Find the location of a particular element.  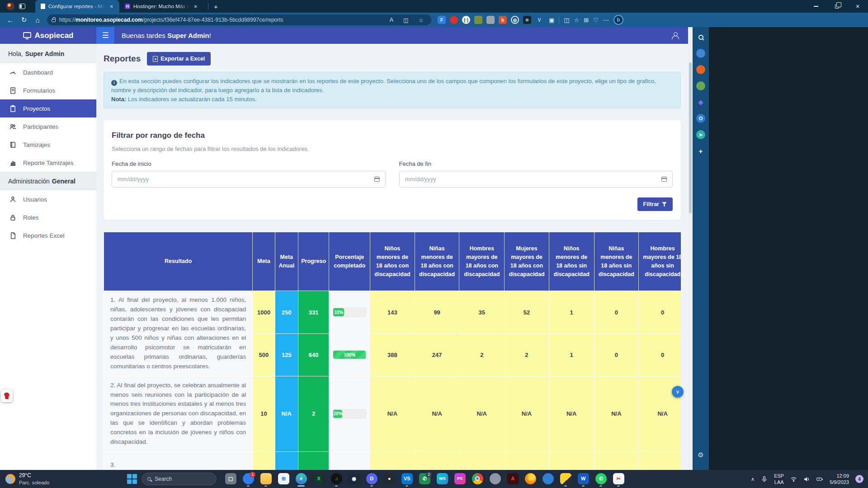

adblock-hand-icon is located at coordinates (454, 20).